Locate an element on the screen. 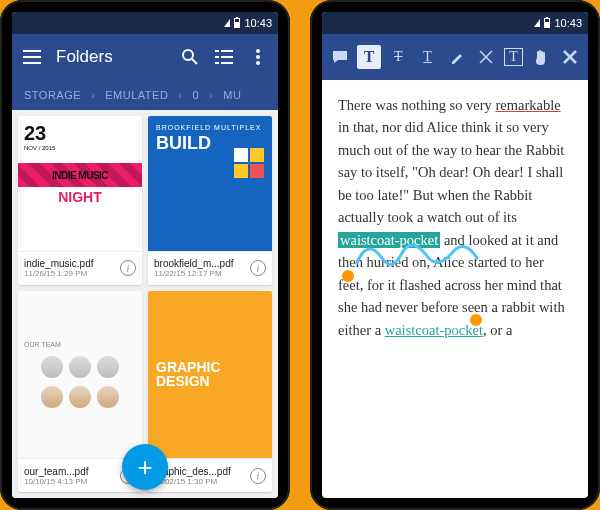 Image resolution: width=600 pixels, height=510 pixels. file-date: 10/10/15 4:13 PM is located at coordinates (70, 482).